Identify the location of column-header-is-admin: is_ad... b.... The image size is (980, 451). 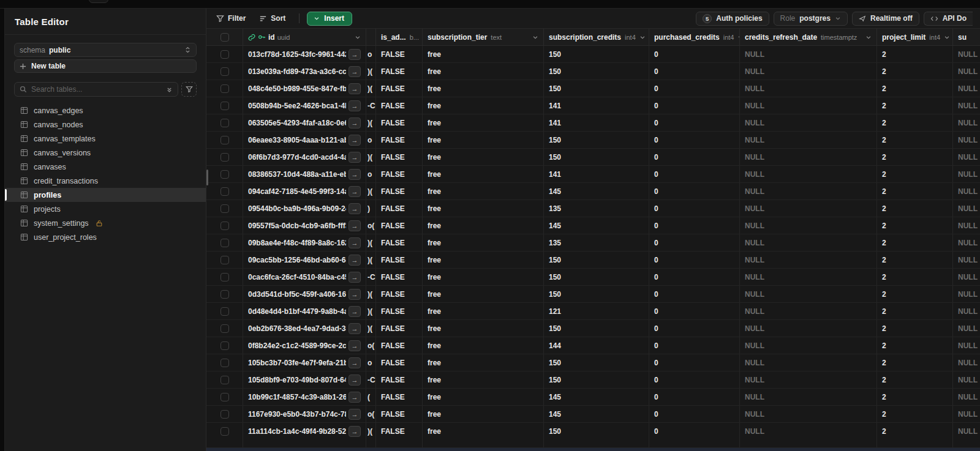
(399, 37).